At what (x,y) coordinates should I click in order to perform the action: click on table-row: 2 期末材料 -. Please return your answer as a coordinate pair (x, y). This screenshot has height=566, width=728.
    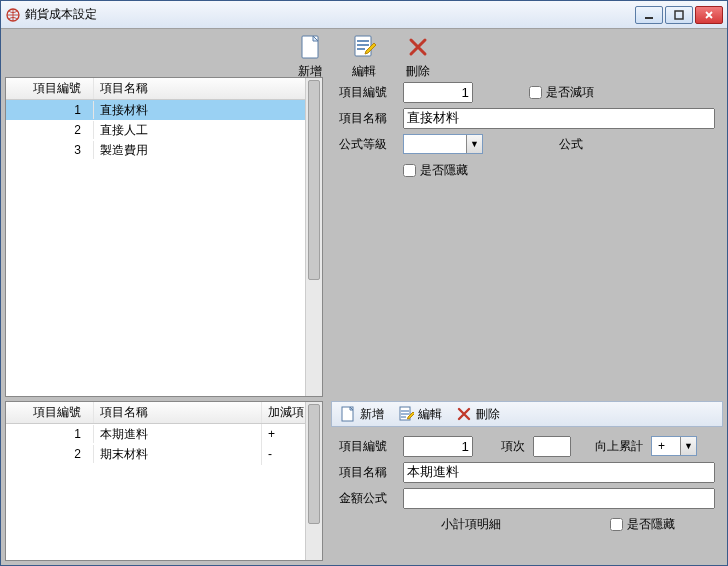
    Looking at the image, I should click on (164, 454).